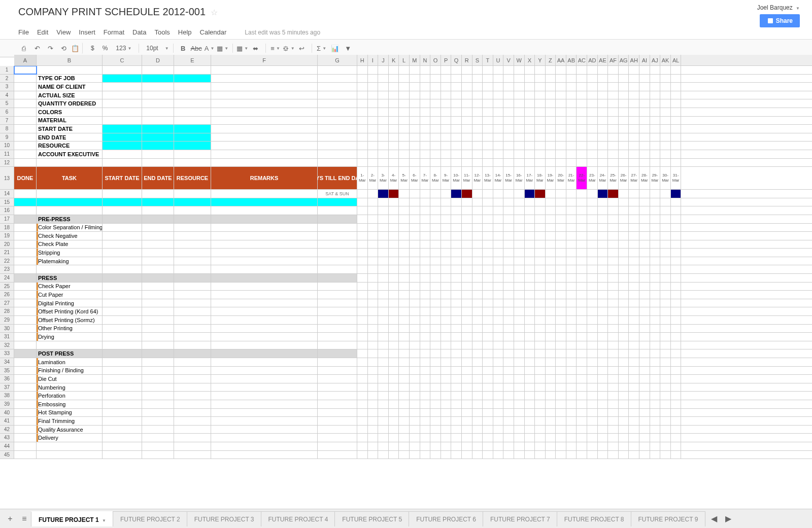 This screenshot has width=812, height=528. I want to click on row-header: 27, so click(7, 303).